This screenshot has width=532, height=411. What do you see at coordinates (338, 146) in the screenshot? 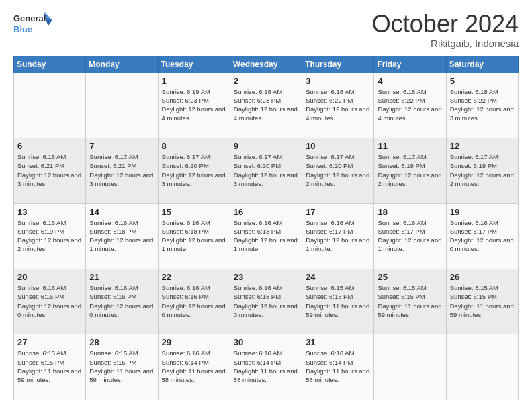
I see `day-number: 10` at bounding box center [338, 146].